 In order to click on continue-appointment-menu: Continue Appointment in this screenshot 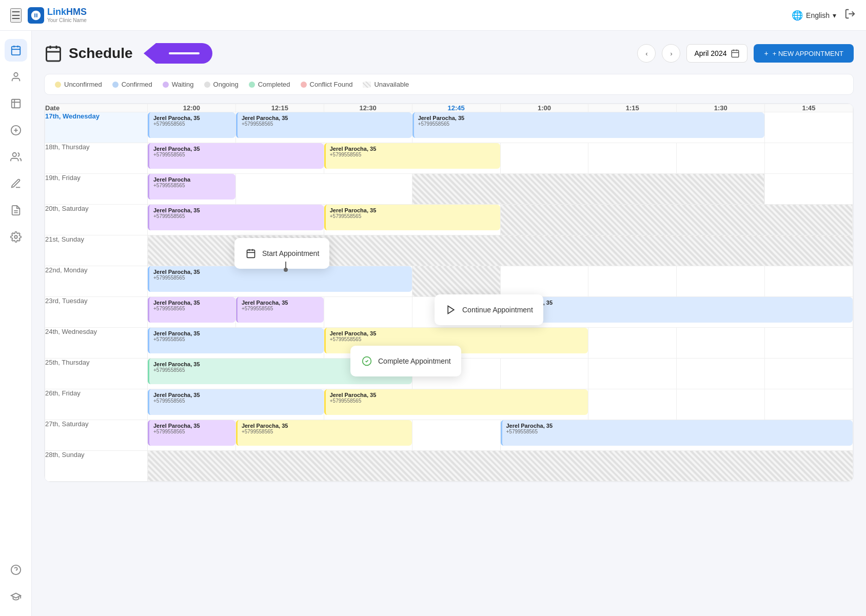, I will do `click(489, 310)`.